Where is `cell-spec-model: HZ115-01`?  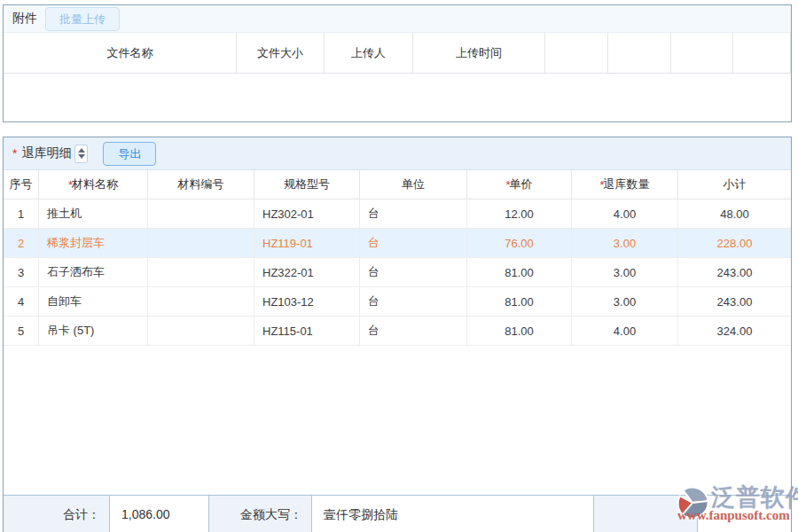 cell-spec-model: HZ115-01 is located at coordinates (307, 331).